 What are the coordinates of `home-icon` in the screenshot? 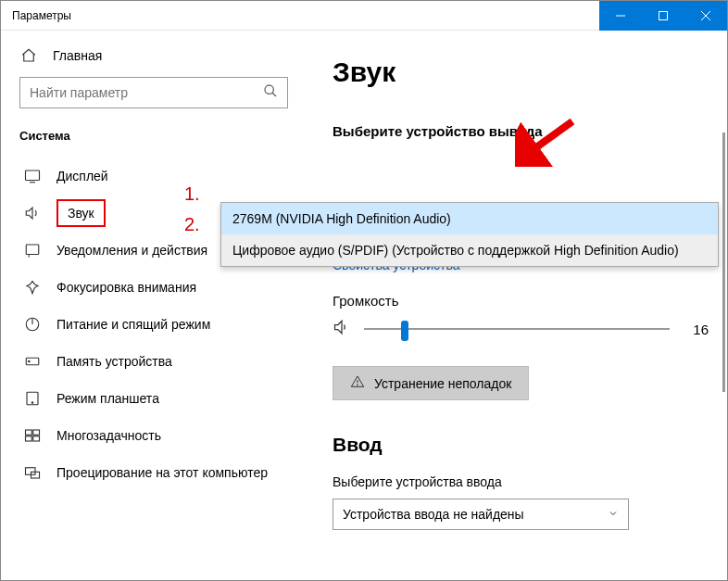 It's located at (29, 56).